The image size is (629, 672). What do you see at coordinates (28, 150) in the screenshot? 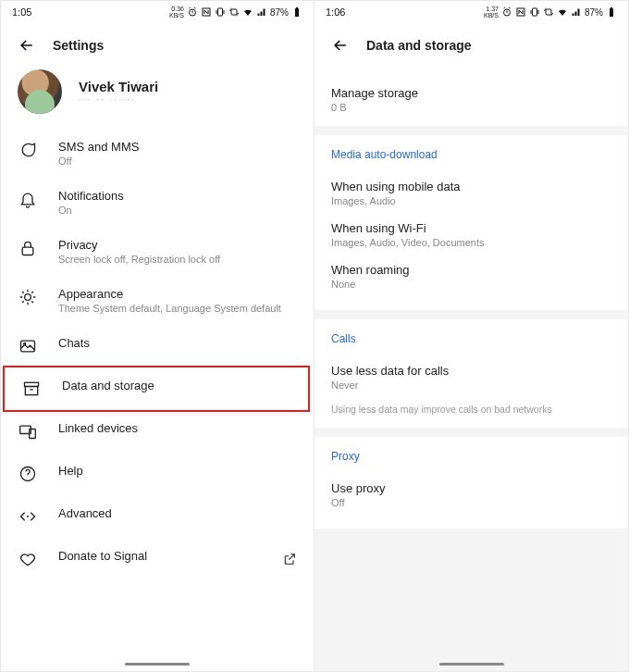
I see `chat-icon` at bounding box center [28, 150].